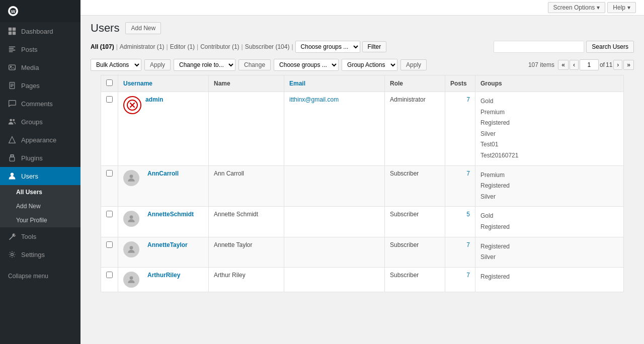  What do you see at coordinates (40, 49) in the screenshot?
I see `sidebar-item-posts: Posts` at bounding box center [40, 49].